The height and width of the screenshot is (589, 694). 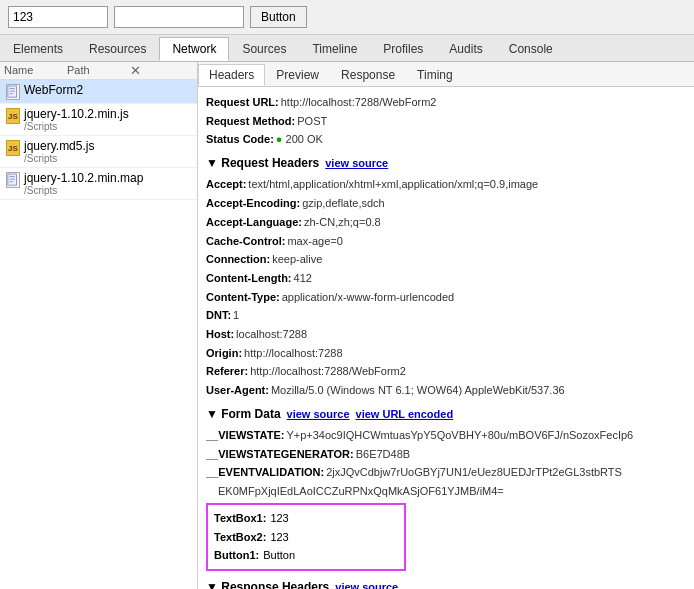 I want to click on content-type-row: Content-Type: application/x-www-form-url…, so click(x=446, y=298).